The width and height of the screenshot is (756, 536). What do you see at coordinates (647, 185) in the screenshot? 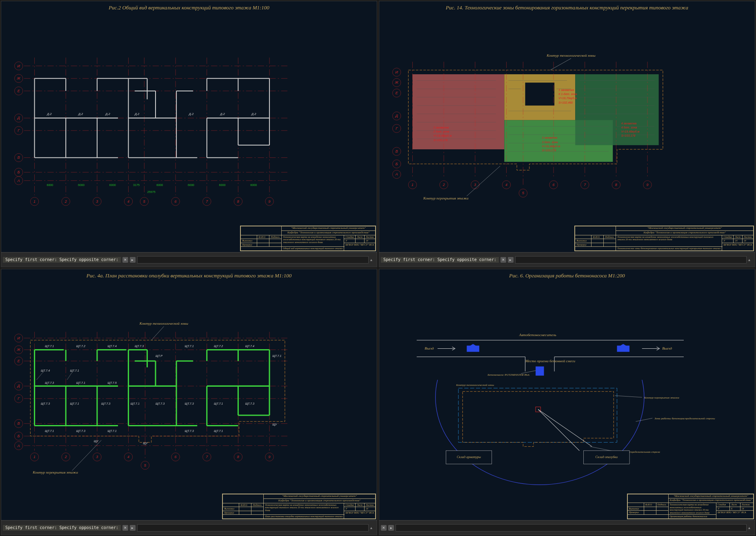
I see `svg-text: 9` at bounding box center [647, 185].